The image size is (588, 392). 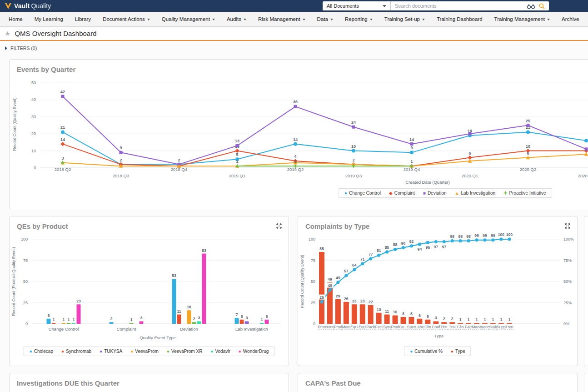 I want to click on logo-secondary-text: Quality, so click(x=41, y=6).